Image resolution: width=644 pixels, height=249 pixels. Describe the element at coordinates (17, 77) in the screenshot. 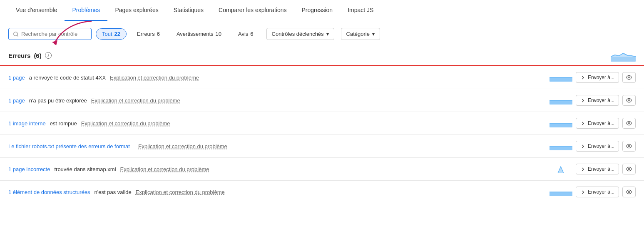

I see `issue-link-0: 1 page` at that location.